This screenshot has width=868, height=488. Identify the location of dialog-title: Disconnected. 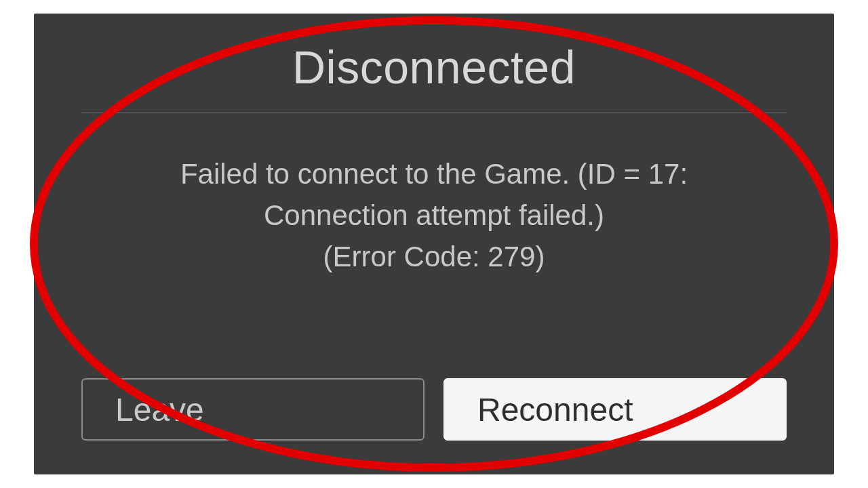
(434, 67).